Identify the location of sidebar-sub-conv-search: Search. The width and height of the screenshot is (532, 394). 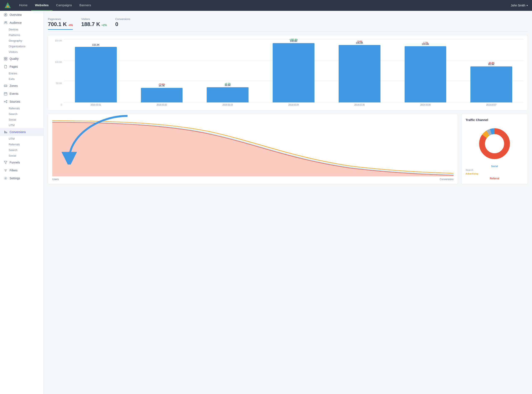
(26, 150).